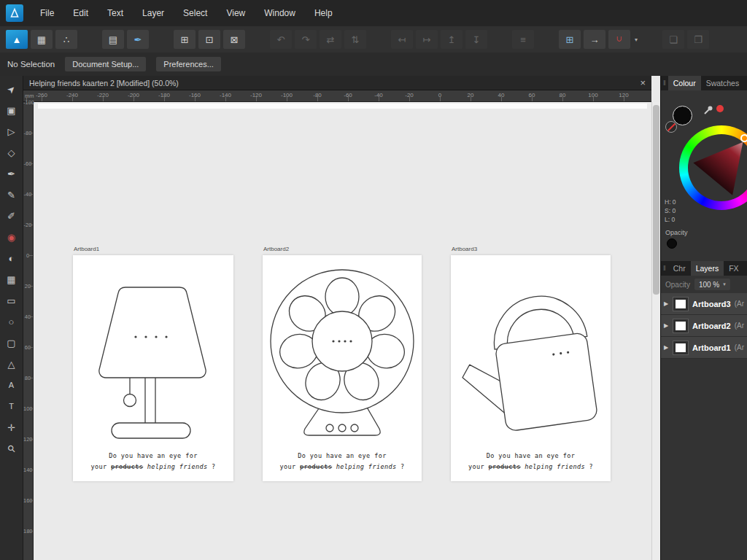 The width and height of the screenshot is (747, 560). I want to click on fill-tool: ◉, so click(12, 237).